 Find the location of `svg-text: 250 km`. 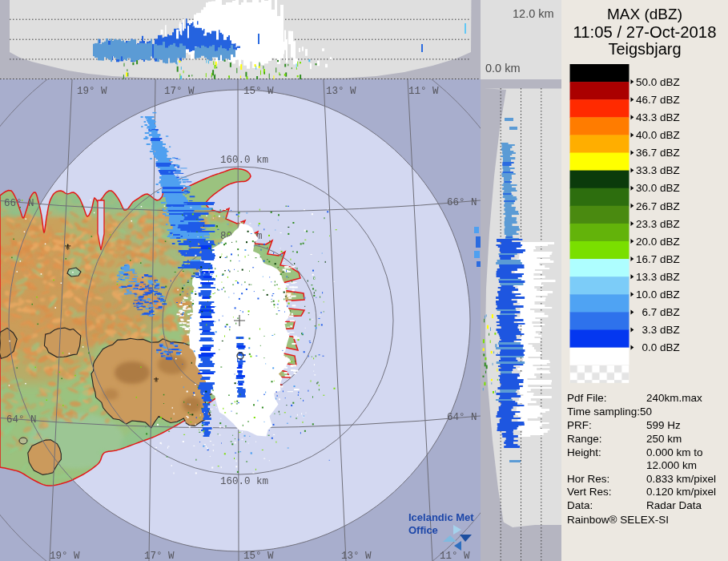

svg-text: 250 km is located at coordinates (664, 439).